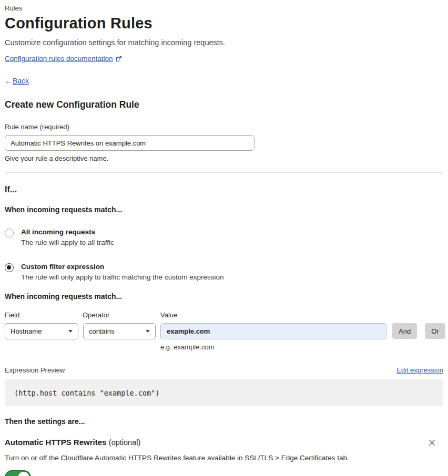 This screenshot has height=476, width=448. Describe the element at coordinates (101, 331) in the screenshot. I see `operator-select-value: contains` at that location.